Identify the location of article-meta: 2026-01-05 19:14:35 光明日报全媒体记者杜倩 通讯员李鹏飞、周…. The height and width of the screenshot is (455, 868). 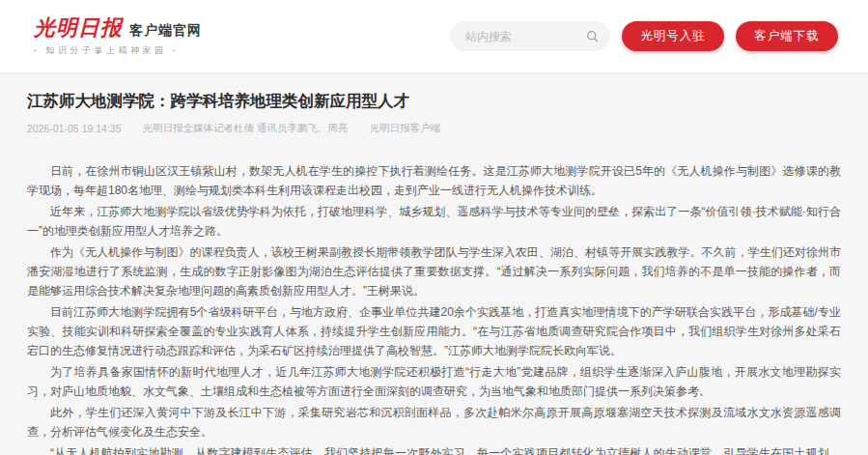
(434, 128).